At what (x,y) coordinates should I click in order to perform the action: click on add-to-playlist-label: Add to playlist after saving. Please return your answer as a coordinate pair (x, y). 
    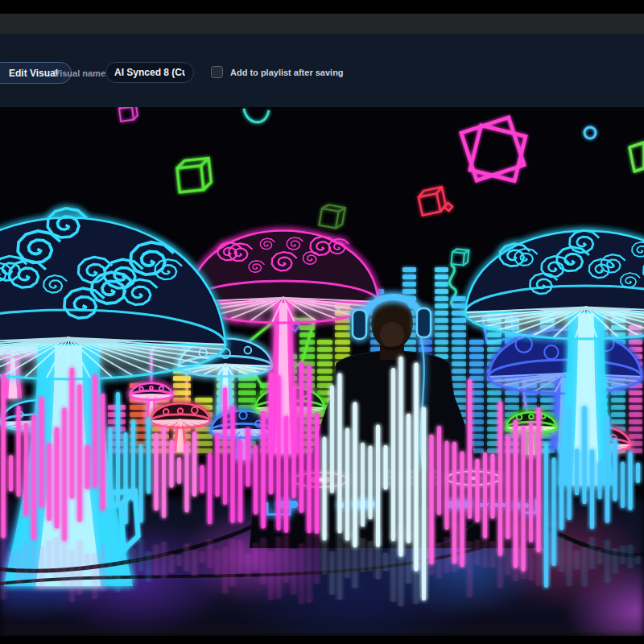
    Looking at the image, I should click on (287, 72).